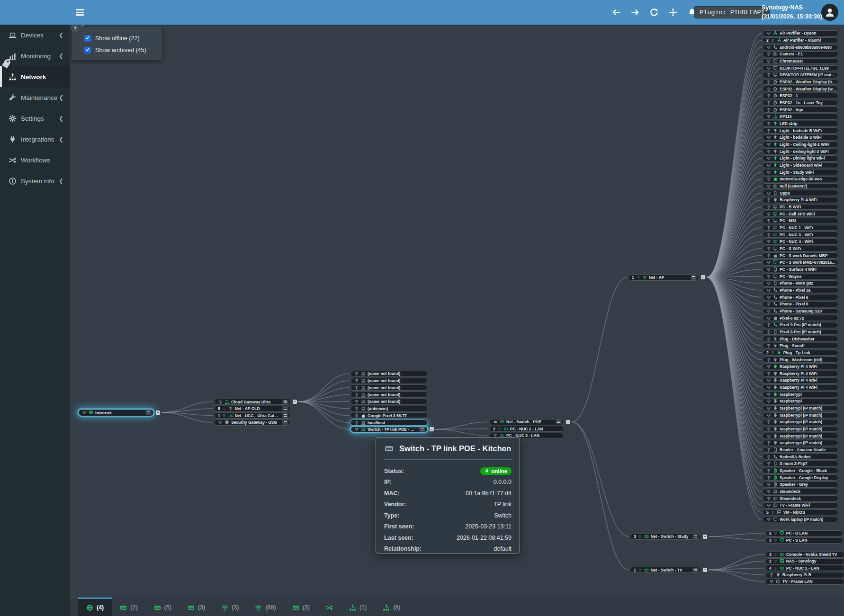 The height and width of the screenshot is (616, 844). What do you see at coordinates (800, 166) in the screenshot?
I see `network-node-light-sideboard-wifi: Light - Sideboard WiFi` at bounding box center [800, 166].